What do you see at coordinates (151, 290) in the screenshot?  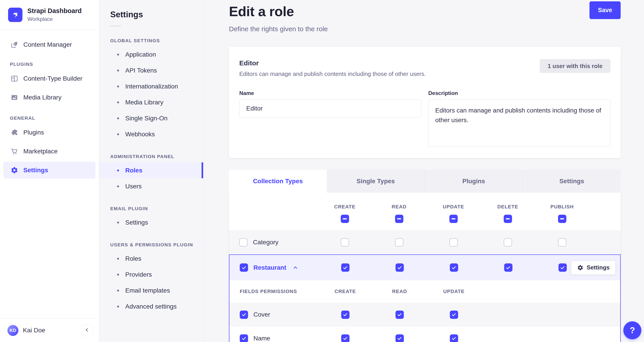 I see `subnav-item-email-templates: Email templates` at bounding box center [151, 290].